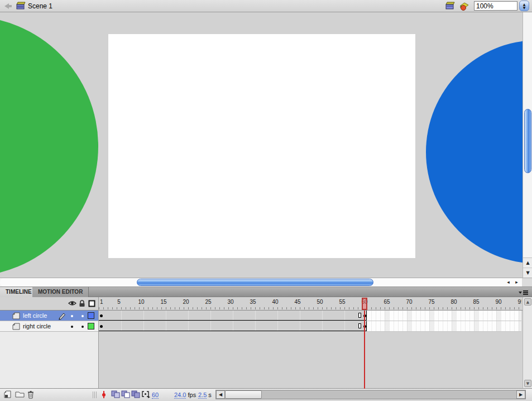  I want to click on scroll-right-button: ▸, so click(517, 283).